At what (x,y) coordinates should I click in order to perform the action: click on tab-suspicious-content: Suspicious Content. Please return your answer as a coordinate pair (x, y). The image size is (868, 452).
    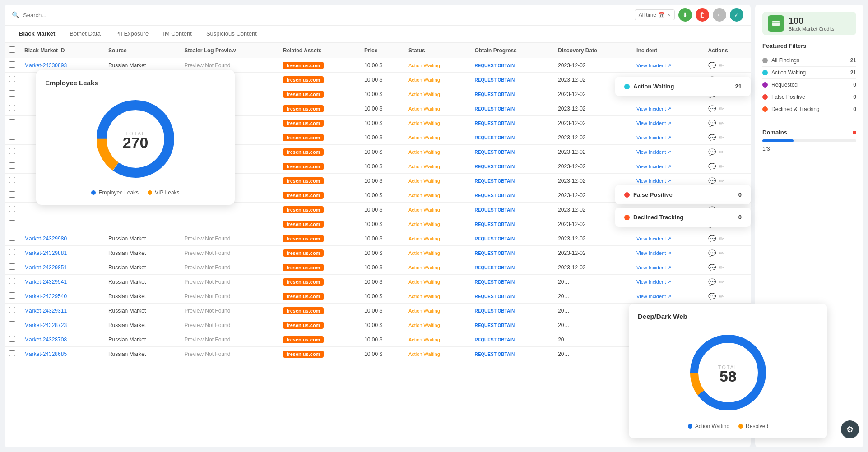
    Looking at the image, I should click on (232, 34).